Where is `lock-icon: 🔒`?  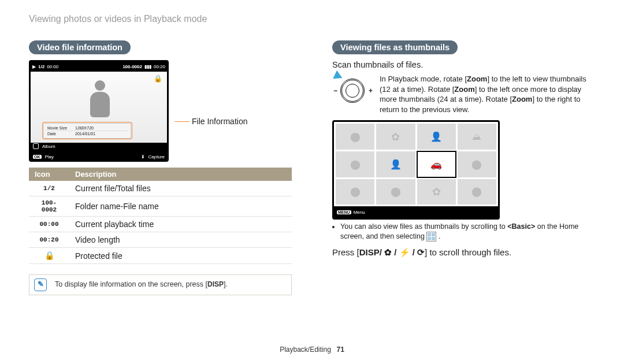
lock-icon: 🔒 is located at coordinates (158, 79).